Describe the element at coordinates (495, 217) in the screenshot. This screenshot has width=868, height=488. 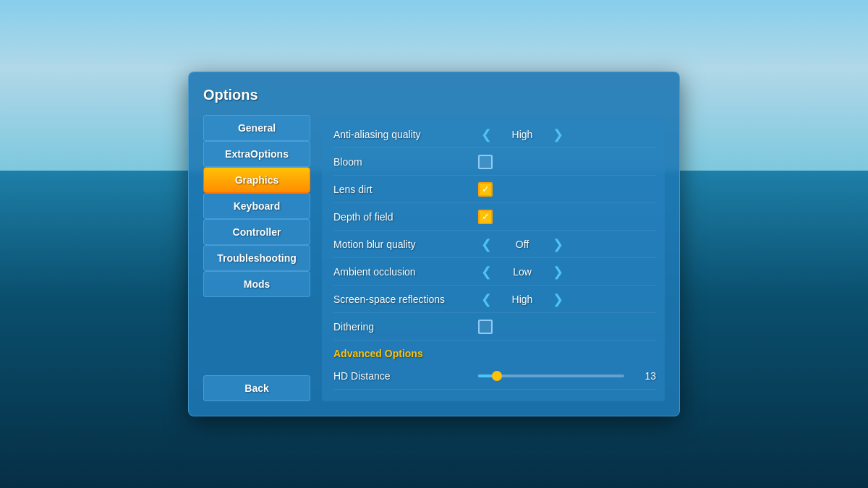
I see `setting-row-3: Depth of field✓` at that location.